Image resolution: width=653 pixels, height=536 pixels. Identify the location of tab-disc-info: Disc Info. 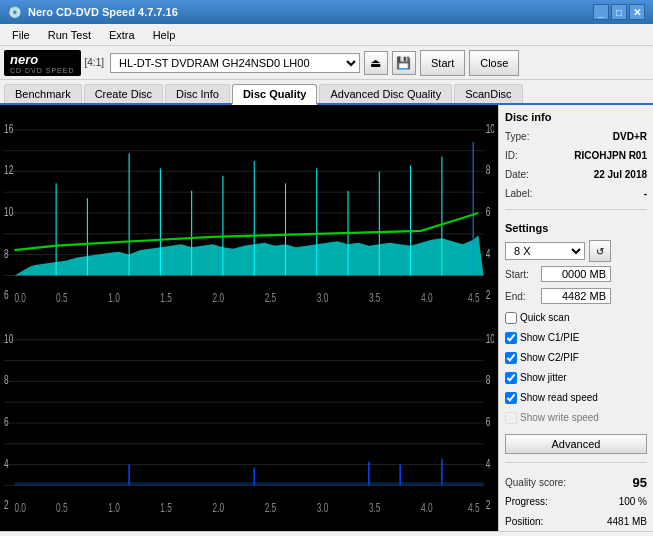
(198, 94).